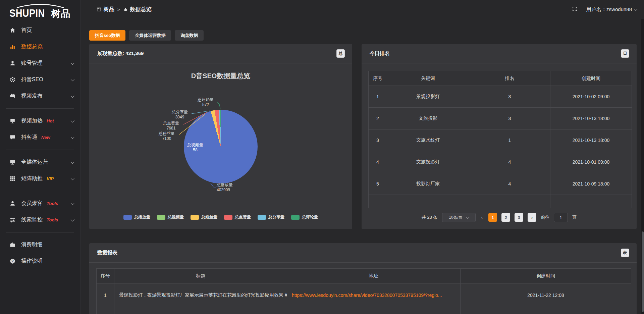 The height and width of the screenshot is (314, 644). Describe the element at coordinates (341, 54) in the screenshot. I see `total-toggle-button: 总` at that location.